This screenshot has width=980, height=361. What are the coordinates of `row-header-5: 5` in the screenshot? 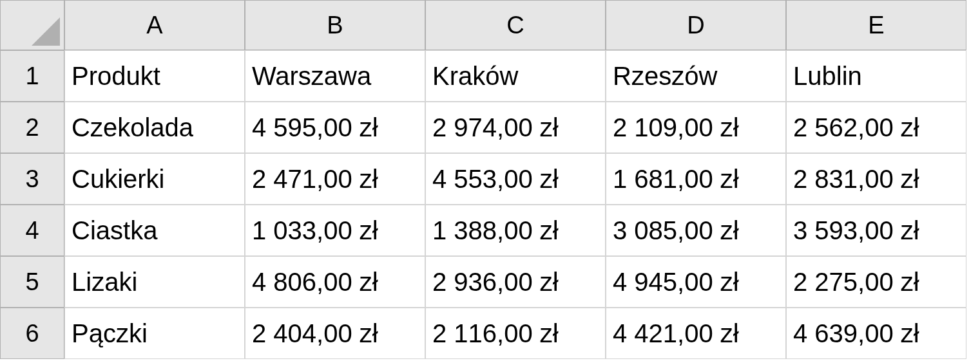 It's located at (32, 282).